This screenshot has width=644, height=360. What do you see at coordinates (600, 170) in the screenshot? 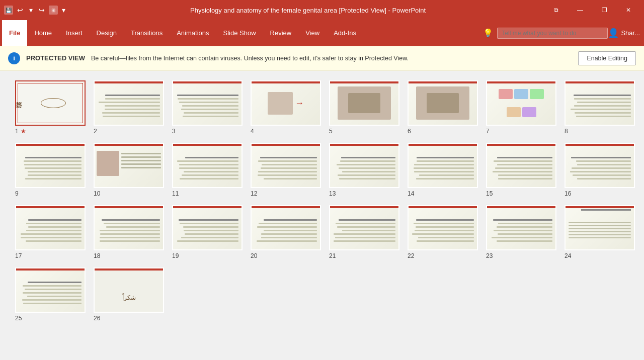
I see `slide-item-16: 16` at bounding box center [600, 170].